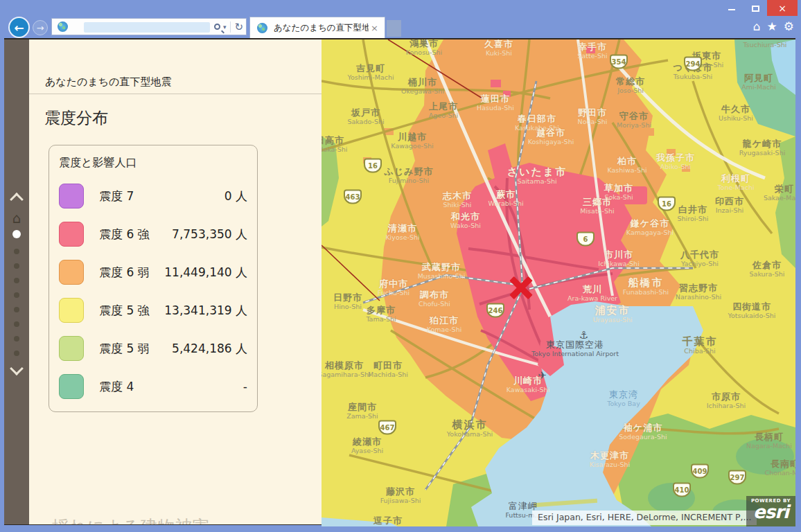 This screenshot has height=532, width=801. I want to click on map-label: つくば市Tsukuba-Shi, so click(693, 72).